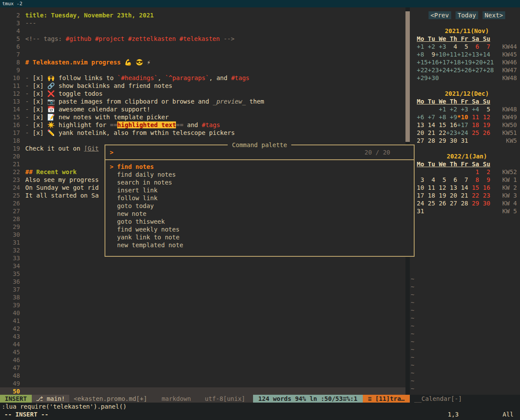 The height and width of the screenshot is (420, 520). What do you see at coordinates (440, 15) in the screenshot?
I see `calendar-prev-button: <Prev` at bounding box center [440, 15].